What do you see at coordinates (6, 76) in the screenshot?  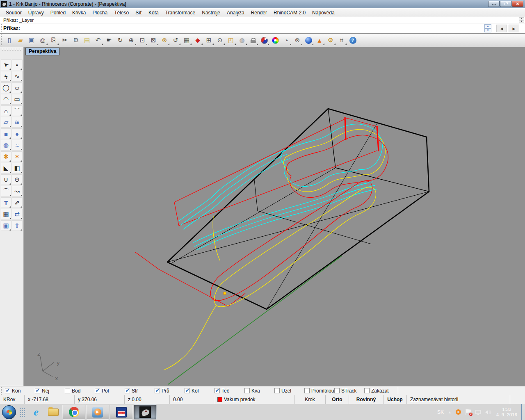 I see `polyline-tool: ϟ` at bounding box center [6, 76].